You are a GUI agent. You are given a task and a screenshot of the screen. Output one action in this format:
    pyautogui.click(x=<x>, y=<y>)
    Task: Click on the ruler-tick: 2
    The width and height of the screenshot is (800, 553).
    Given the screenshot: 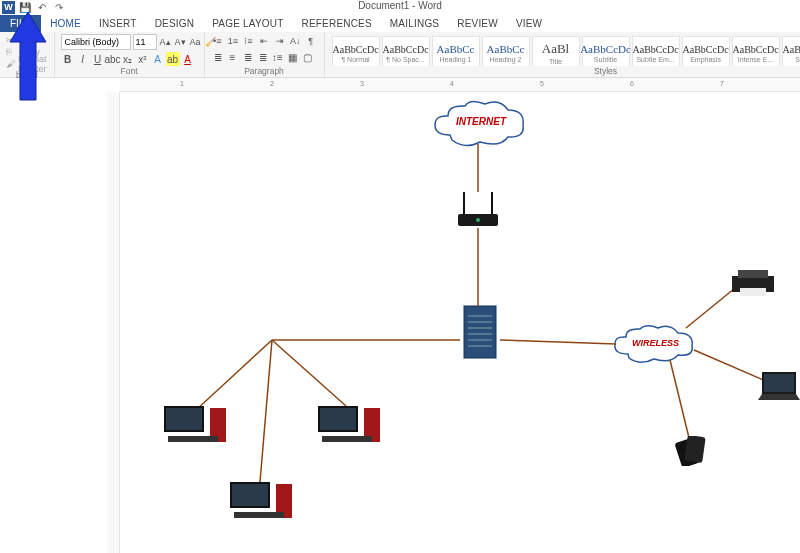 What is the action you would take?
    pyautogui.click(x=272, y=84)
    